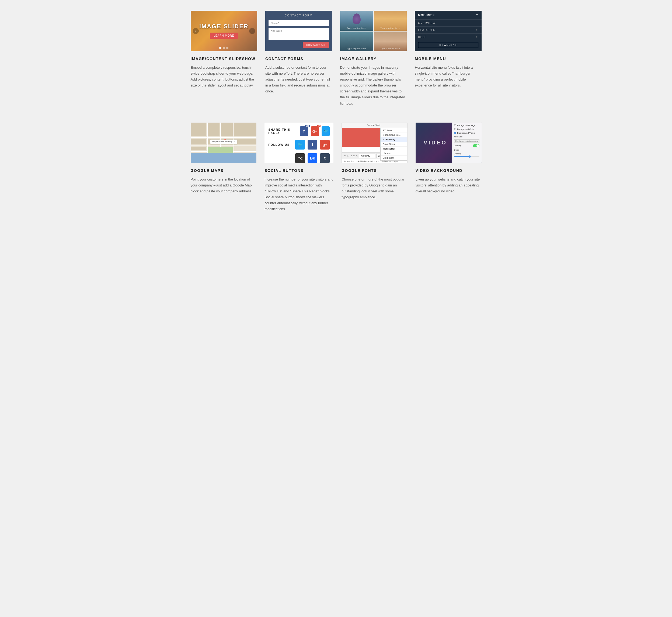 Image resolution: width=672 pixels, height=617 pixels. What do you see at coordinates (357, 49) in the screenshot?
I see `gallery-caption-3: Type caption here` at bounding box center [357, 49].